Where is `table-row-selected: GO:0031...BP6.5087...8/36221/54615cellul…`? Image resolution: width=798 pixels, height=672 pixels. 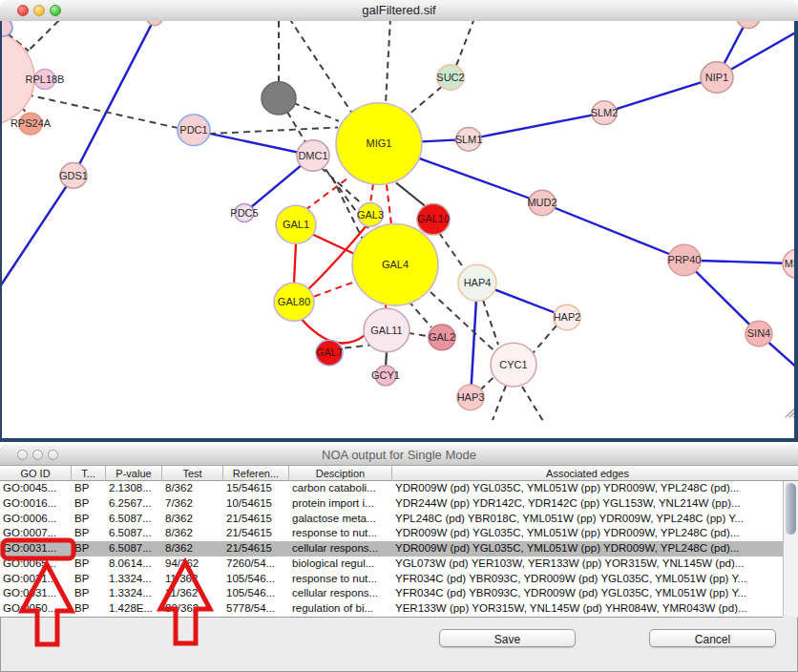 table-row-selected: GO:0031...BP6.5087...8/36221/54615cellul… is located at coordinates (391, 549).